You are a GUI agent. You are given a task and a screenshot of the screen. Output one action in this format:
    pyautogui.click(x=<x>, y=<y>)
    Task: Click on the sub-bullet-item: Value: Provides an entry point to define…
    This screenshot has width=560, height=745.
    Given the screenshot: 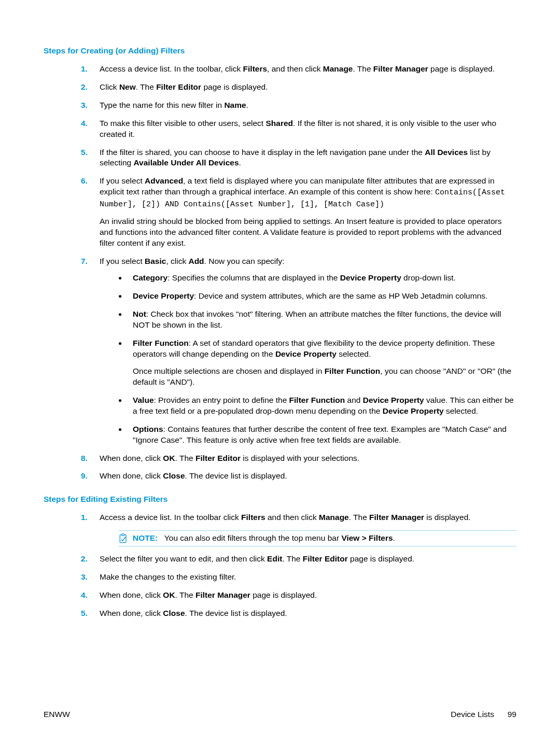 What is the action you would take?
    pyautogui.click(x=317, y=406)
    